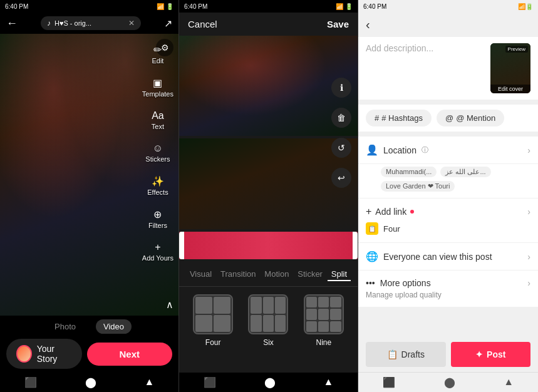 This screenshot has width=538, height=392. Describe the element at coordinates (529, 212) in the screenshot. I see `add-link-chevron: ›` at that location.